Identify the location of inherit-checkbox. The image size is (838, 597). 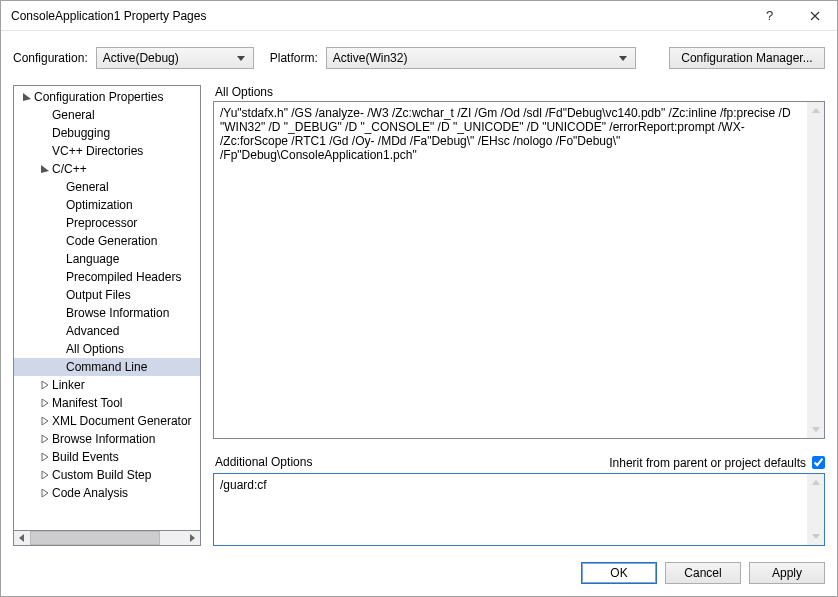
(818, 462).